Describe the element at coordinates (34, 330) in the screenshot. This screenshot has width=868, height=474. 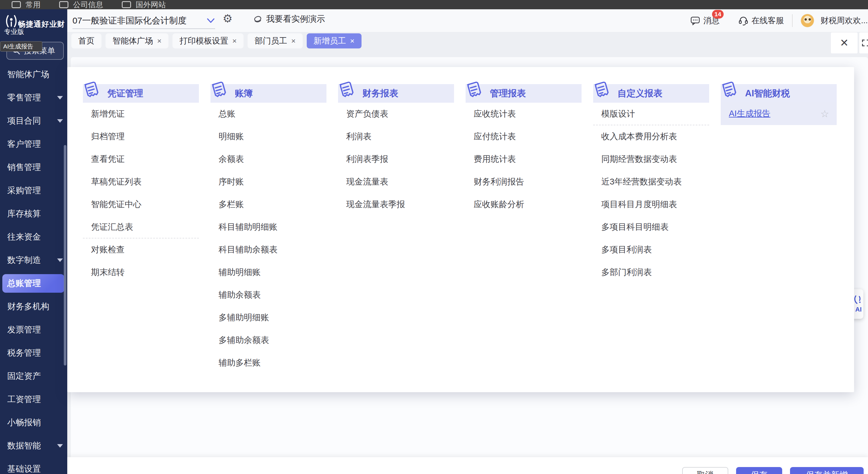
I see `sidebar-item: 发票管理` at that location.